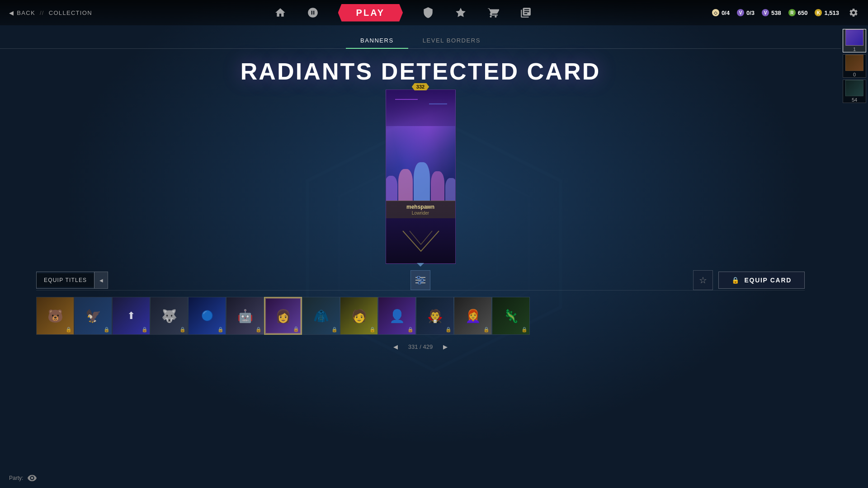 This screenshot has height=488, width=868. Describe the element at coordinates (771, 13) in the screenshot. I see `currency-vp: V 538` at that location.